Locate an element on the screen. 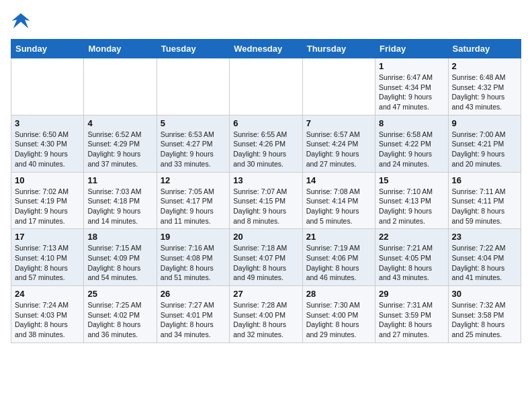 The image size is (532, 411). day-info: Sunrise: 7:18 AMSunset: 4:07 PMDaylight:… is located at coordinates (266, 263).